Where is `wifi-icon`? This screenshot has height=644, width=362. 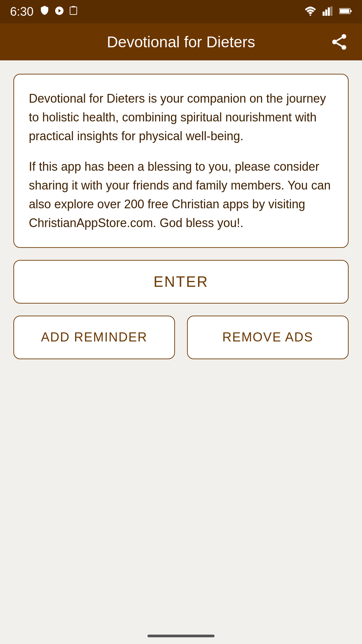
wifi-icon is located at coordinates (310, 12).